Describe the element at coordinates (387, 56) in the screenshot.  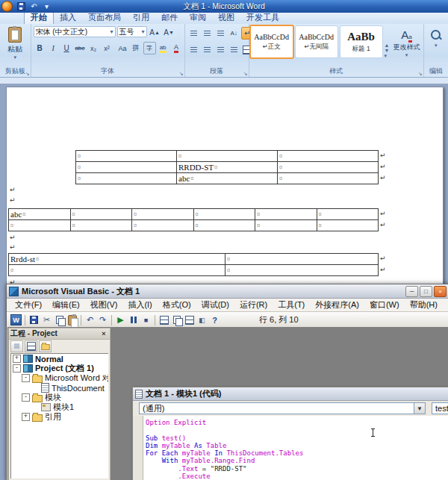
I see `styles-more-icon: ▾` at that location.